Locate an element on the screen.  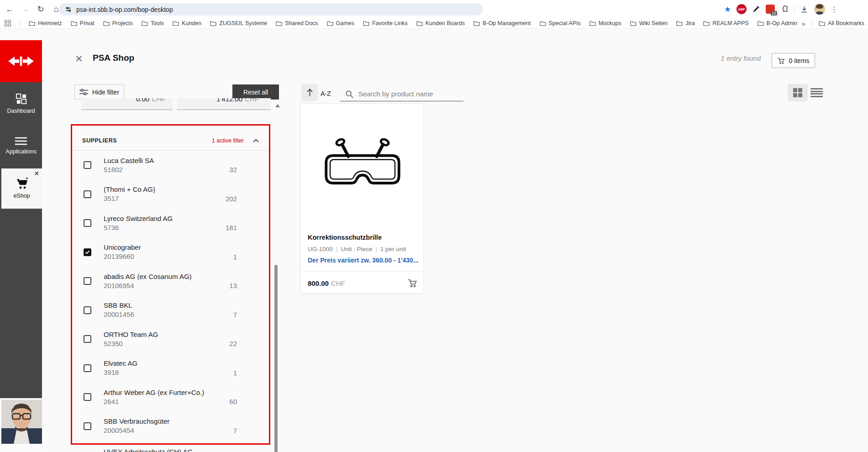
bookmark-item: Special APIs is located at coordinates (560, 23).